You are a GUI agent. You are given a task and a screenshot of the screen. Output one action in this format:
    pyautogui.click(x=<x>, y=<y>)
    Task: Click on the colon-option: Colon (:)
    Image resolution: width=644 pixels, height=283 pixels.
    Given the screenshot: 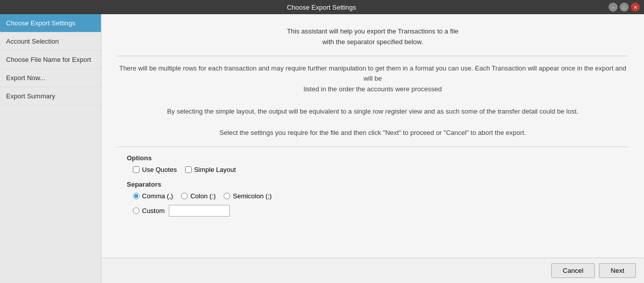 What is the action you would take?
    pyautogui.click(x=198, y=196)
    